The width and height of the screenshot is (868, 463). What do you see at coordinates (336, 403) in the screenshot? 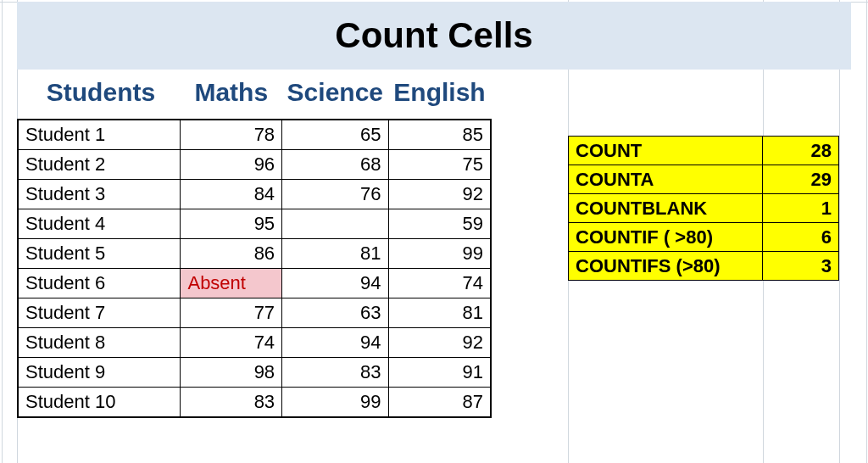
I see `science-cell: 99` at bounding box center [336, 403].